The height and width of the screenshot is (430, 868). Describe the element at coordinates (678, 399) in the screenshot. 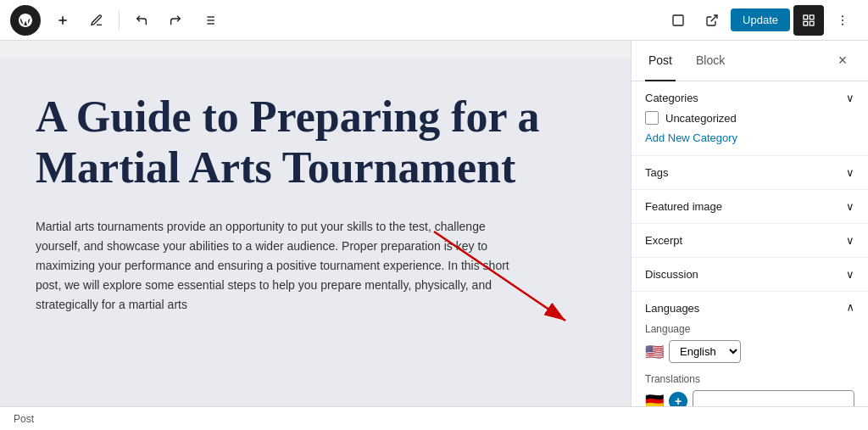

I see `add-translation-button: +` at that location.